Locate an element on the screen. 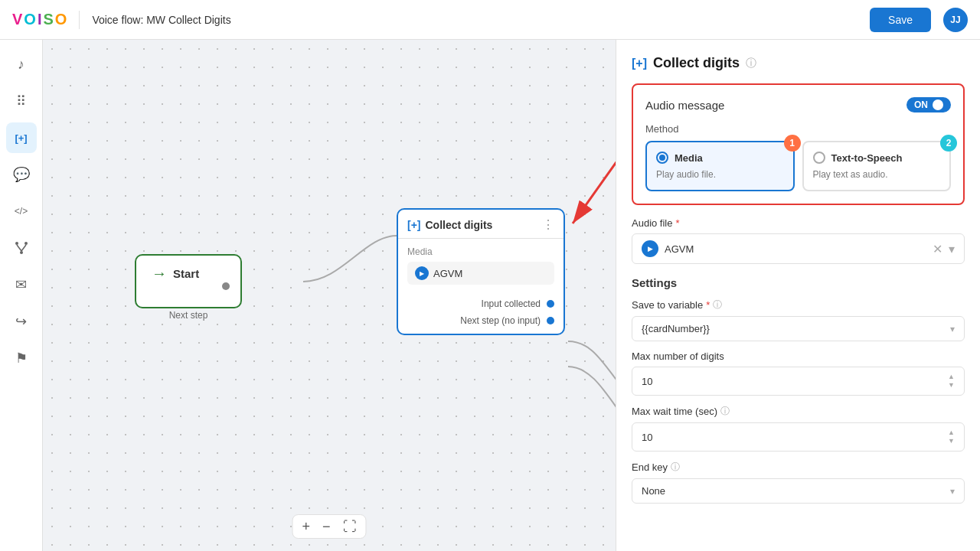 This screenshot has width=980, height=551. audio-message-label: Audio message is located at coordinates (684, 106).